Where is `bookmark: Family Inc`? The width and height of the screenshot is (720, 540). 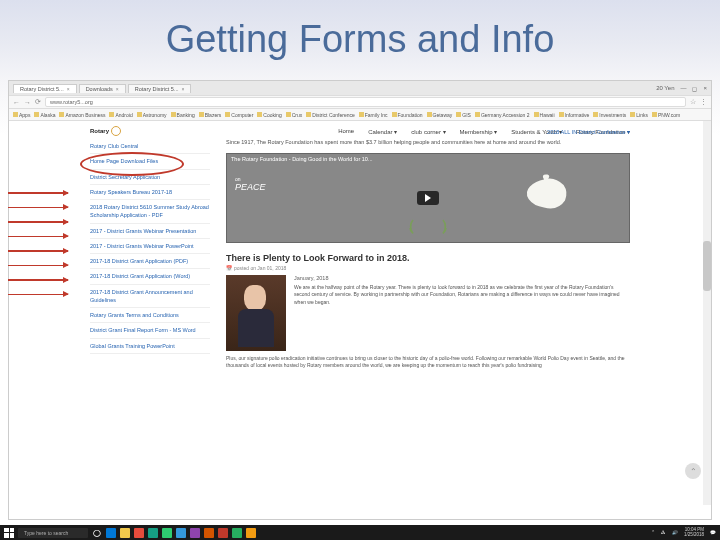
bookmark: Family Inc is located at coordinates (374, 115).